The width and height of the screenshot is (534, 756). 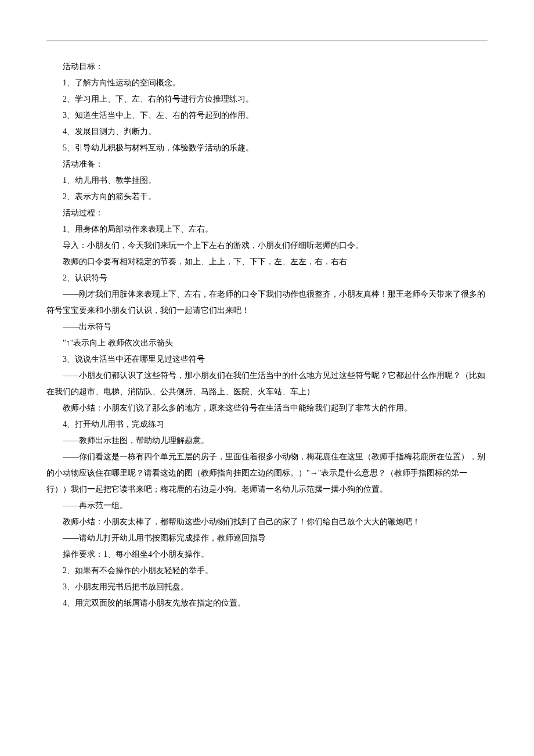 What do you see at coordinates (267, 424) in the screenshot?
I see `text-line: 4、打开幼儿用书，完成练习` at bounding box center [267, 424].